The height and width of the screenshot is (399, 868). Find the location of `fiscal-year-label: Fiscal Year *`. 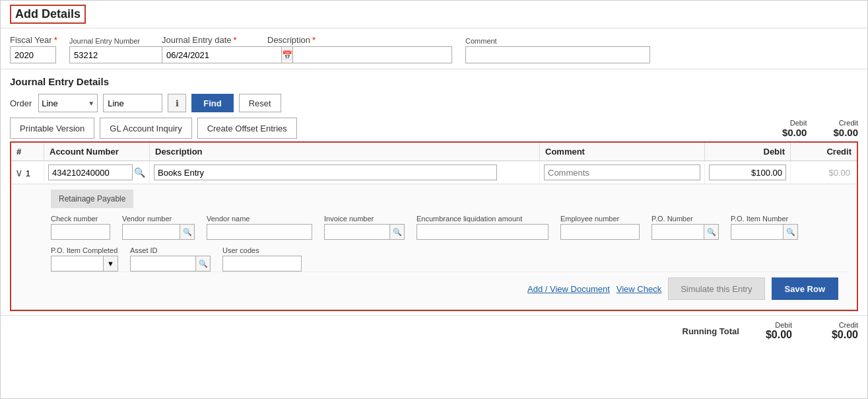

fiscal-year-label: Fiscal Year * is located at coordinates (33, 40).